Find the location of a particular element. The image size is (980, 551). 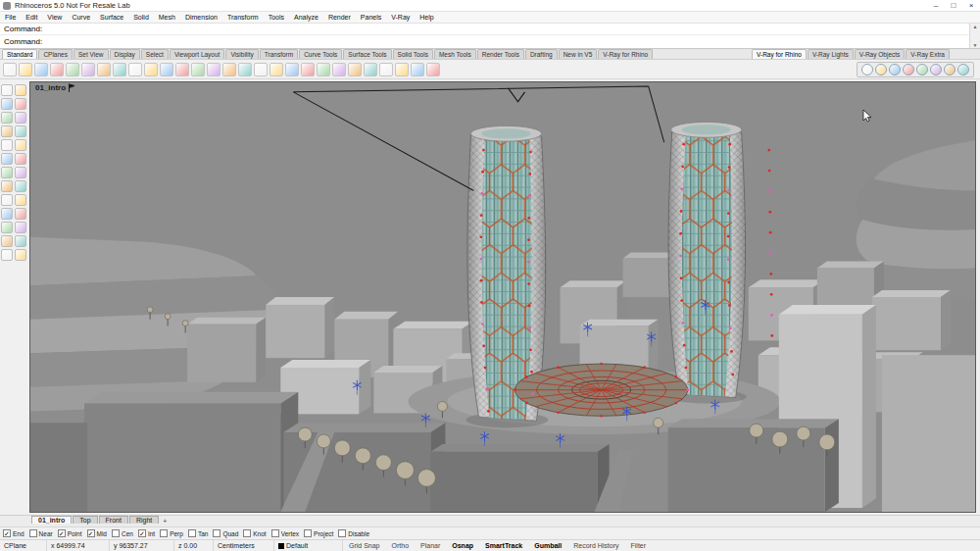

fillet-icon is located at coordinates (7, 214).